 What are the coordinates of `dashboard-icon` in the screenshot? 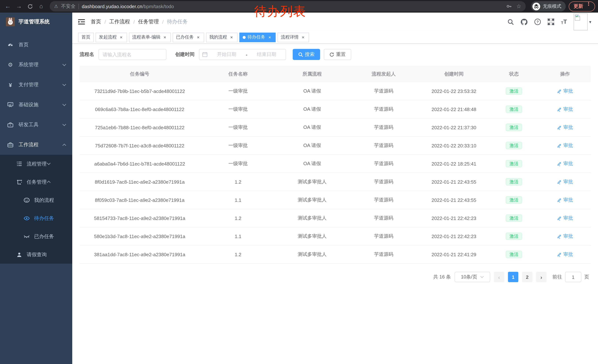 It's located at (10, 45).